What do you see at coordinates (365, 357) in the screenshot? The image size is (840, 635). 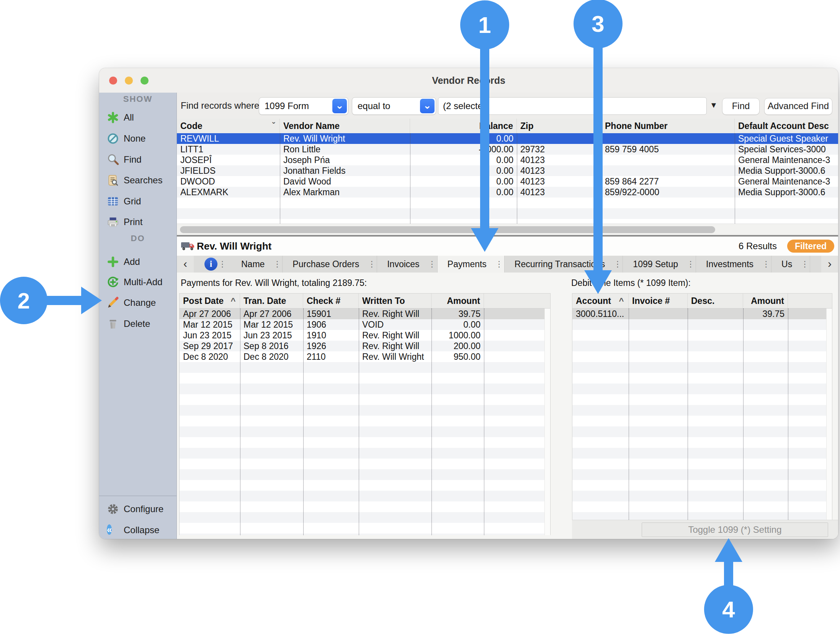 I see `table-row: Dec 8 2020 Dec 8 2020 2110 Rev. Will Wri…` at bounding box center [365, 357].